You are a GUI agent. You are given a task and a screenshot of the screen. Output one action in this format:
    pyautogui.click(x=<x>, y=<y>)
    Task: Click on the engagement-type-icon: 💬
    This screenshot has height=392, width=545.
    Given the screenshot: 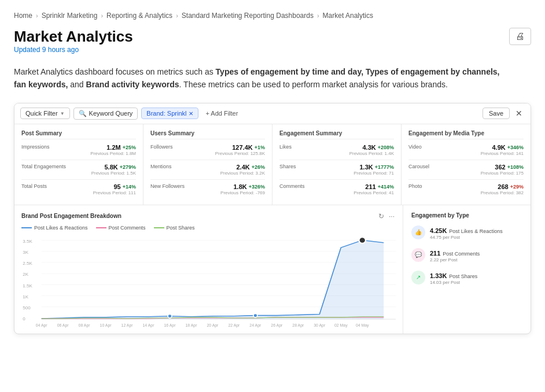 What is the action you would take?
    pyautogui.click(x=418, y=255)
    